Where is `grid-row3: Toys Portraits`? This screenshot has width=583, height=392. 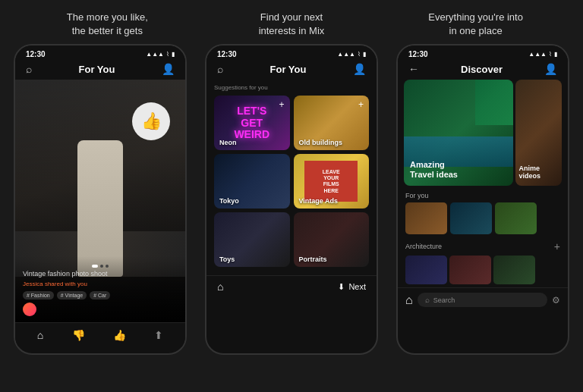 grid-row3: Toys Portraits is located at coordinates (292, 240).